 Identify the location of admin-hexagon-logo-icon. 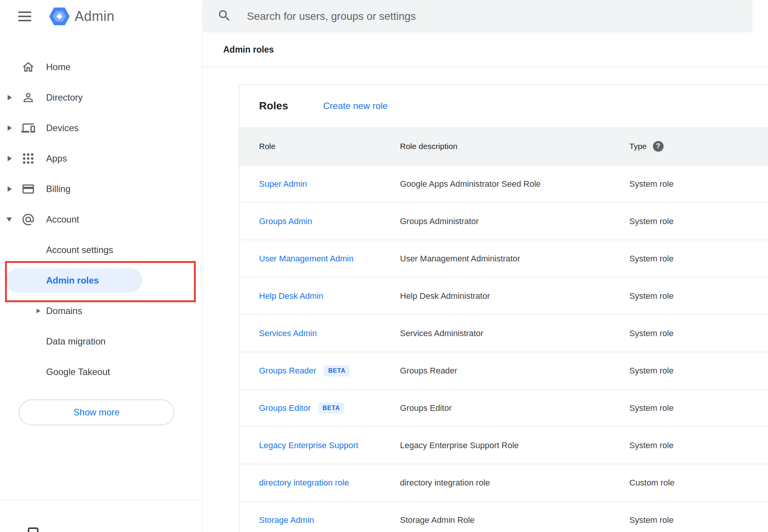
(59, 16).